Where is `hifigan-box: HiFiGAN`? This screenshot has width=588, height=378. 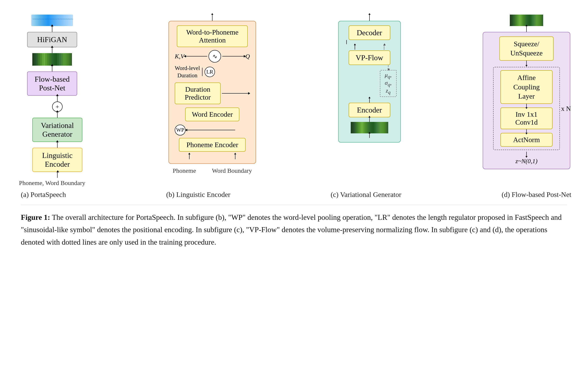
hifigan-box: HiFiGAN is located at coordinates (52, 40).